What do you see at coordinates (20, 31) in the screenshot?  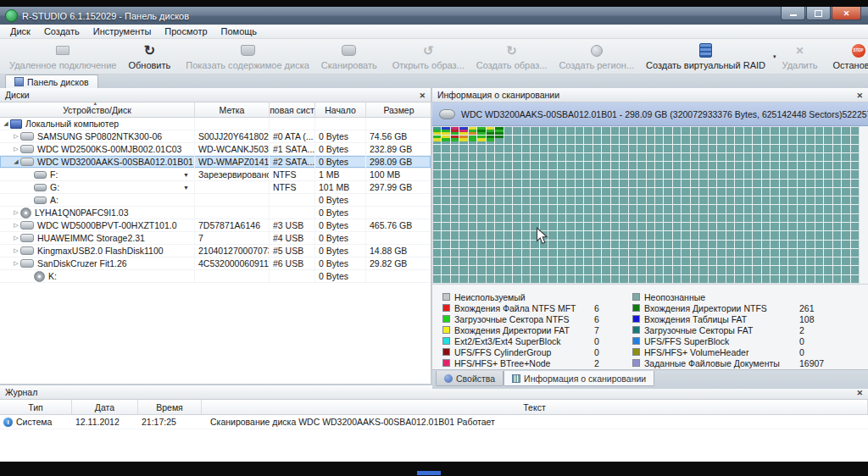 I see `menu-item-0: Диск` at bounding box center [20, 31].